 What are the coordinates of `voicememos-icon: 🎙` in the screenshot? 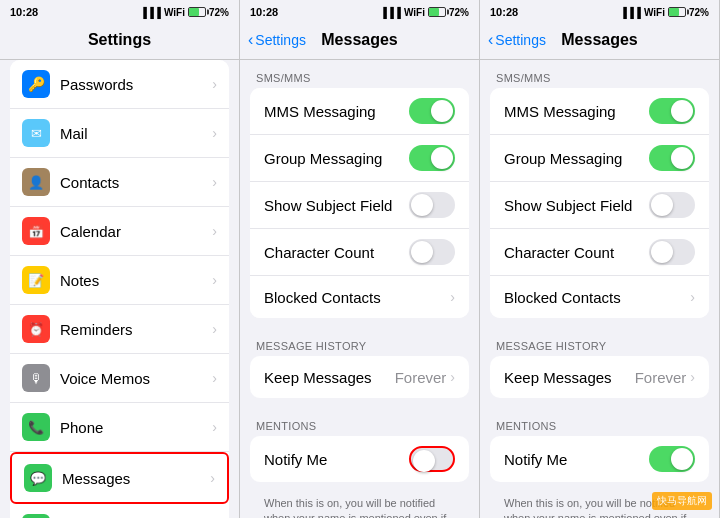 It's located at (36, 378).